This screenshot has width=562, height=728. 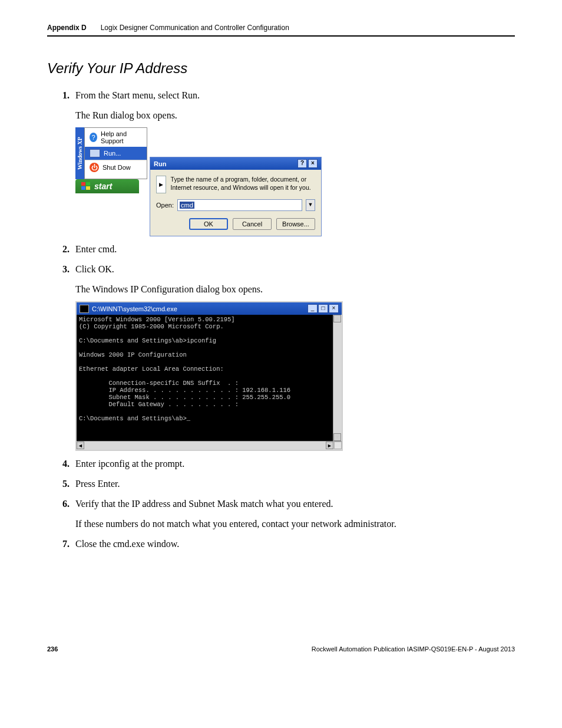 What do you see at coordinates (337, 318) in the screenshot?
I see `scroll-up-icon: ▲` at bounding box center [337, 318].